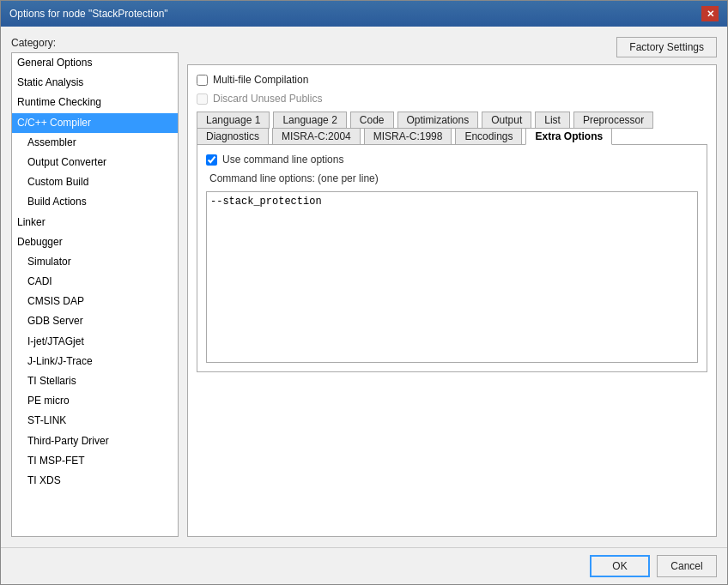  What do you see at coordinates (94, 163) in the screenshot?
I see `category-item-output-converter: Output Converter` at bounding box center [94, 163].